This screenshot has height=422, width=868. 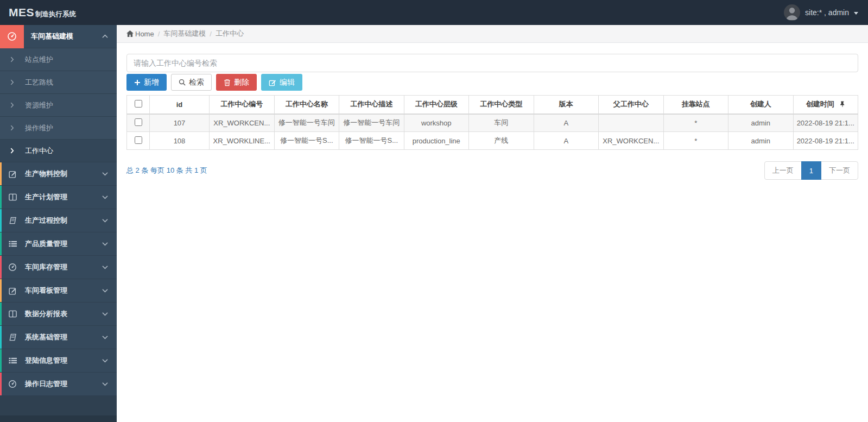 I want to click on sidebar-item-login-info-management: 登陆信息管理, so click(x=59, y=361).